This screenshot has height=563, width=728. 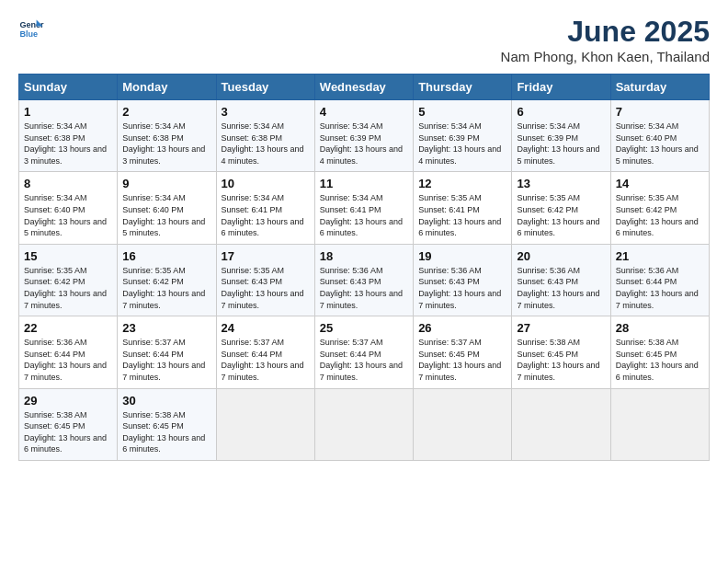 I want to click on calendar-cell: 14 Sunrise: 5:35 AM Sunset: 6:42 PM Dayl…, so click(x=660, y=208).